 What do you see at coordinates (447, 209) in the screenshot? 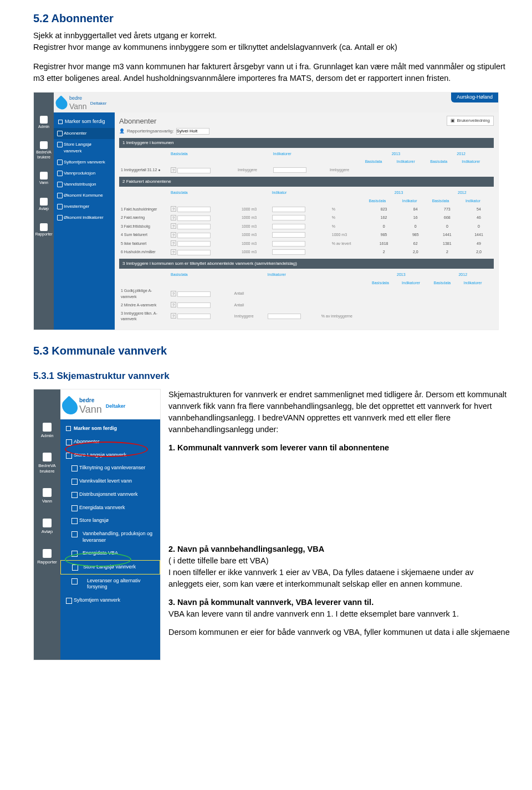
I see `val-2012-basis: 773` at bounding box center [447, 209].